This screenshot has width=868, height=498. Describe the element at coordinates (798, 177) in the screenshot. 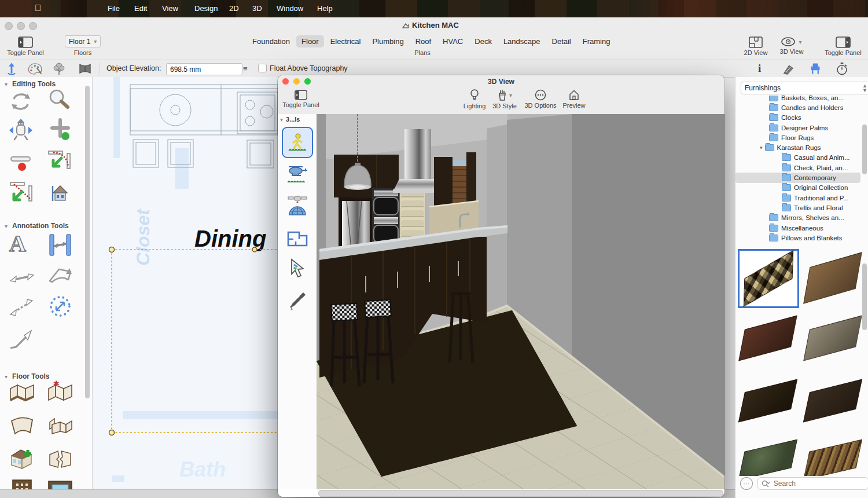

I see `tree-item-contemporary: Contemporary` at that location.